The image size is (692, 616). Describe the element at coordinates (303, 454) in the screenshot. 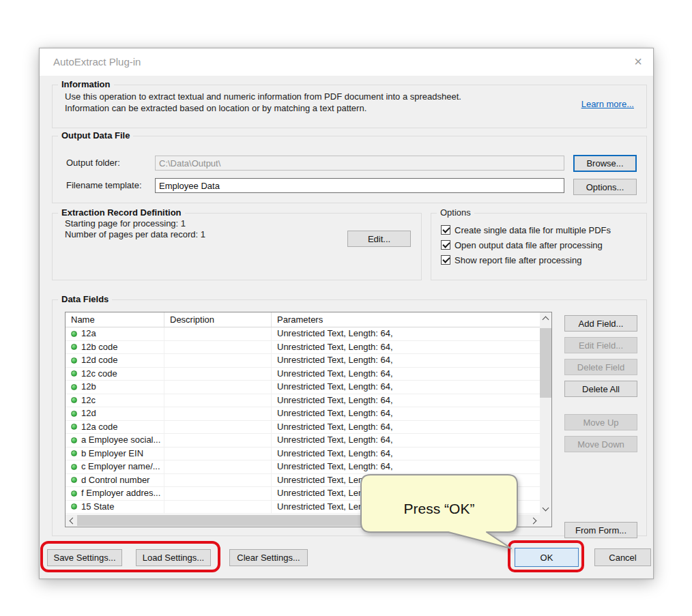

I see `table-row: b Employer EINUnrestricted Text, Length:…` at that location.